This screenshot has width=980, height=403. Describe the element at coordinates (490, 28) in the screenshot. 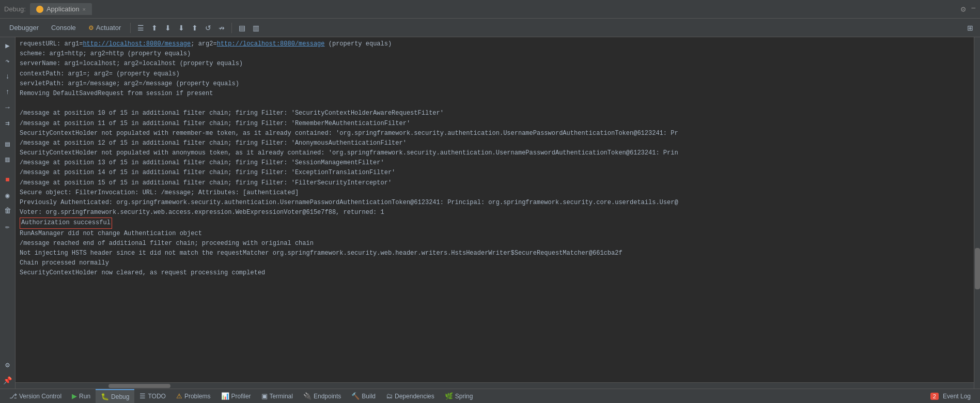

I see `toolbar: Debugger Console ⚙ Actuator ☰ ⬆ ⬇ ⬇ ⬆ ↺ …` at that location.